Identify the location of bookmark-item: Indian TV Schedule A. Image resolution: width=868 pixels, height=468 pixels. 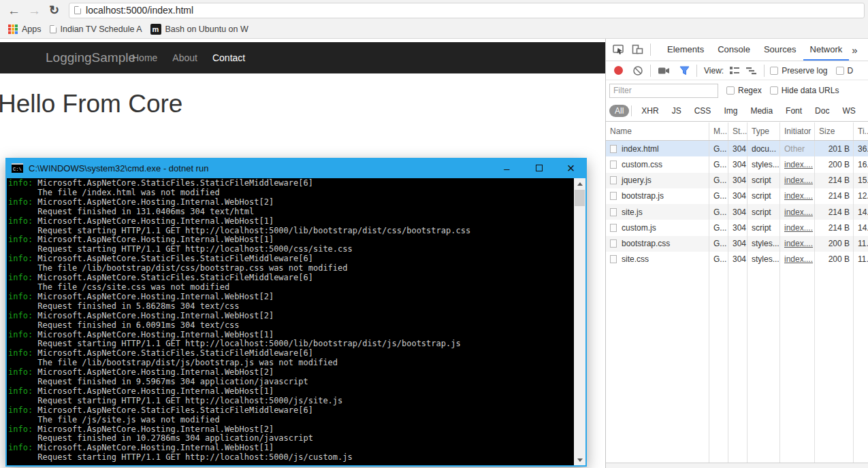
(96, 29).